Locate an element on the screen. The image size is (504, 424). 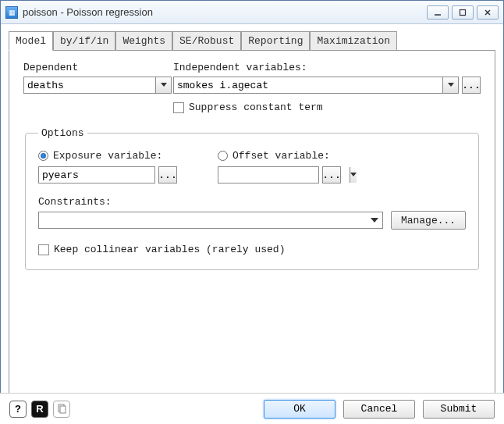
tab-strip: Model by/if/in Weights SE/Robust Reporti… is located at coordinates (252, 41).